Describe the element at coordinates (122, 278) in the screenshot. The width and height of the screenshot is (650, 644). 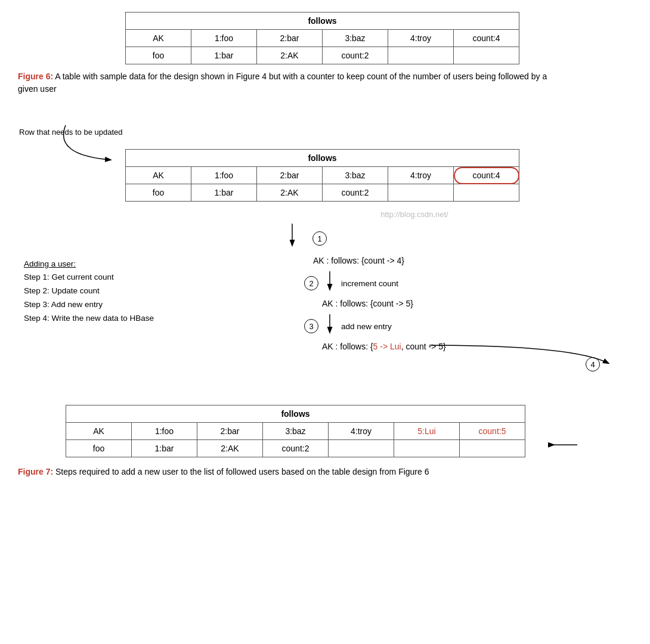
I see `list-item: Step 1: Get current count` at that location.